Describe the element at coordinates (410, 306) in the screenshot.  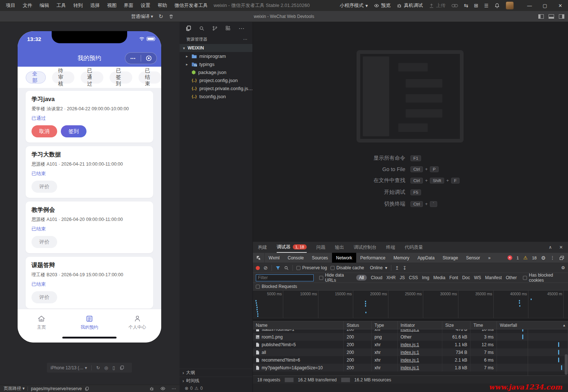
I see `network-overview-timeline: 5000 ms 10000 ms 15000 ms 20000 ms 25000…` at that location.